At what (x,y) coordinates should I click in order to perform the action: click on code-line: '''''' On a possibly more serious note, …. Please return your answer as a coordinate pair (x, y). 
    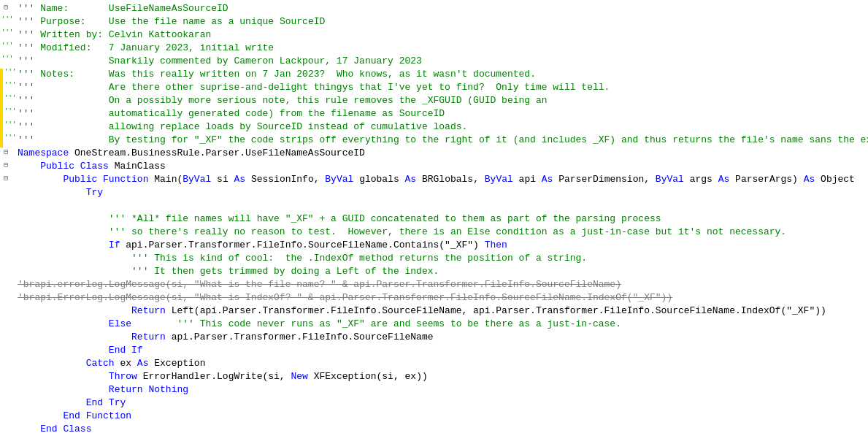
    Looking at the image, I should click on (434, 101).